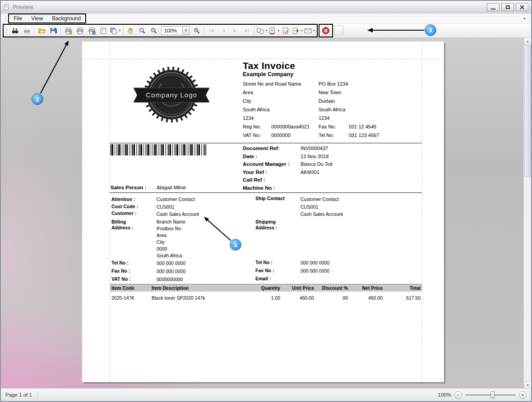  What do you see at coordinates (247, 31) in the screenshot?
I see `last-page-button` at bounding box center [247, 31].